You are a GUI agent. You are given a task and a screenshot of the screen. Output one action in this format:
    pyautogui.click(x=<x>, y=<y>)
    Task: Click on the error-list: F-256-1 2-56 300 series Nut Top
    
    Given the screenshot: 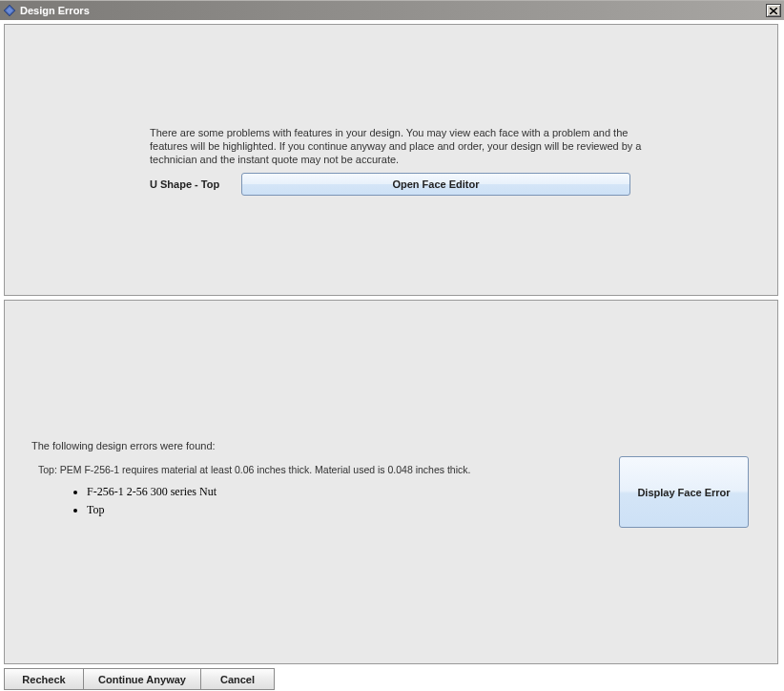 What is the action you would take?
    pyautogui.click(x=145, y=503)
    